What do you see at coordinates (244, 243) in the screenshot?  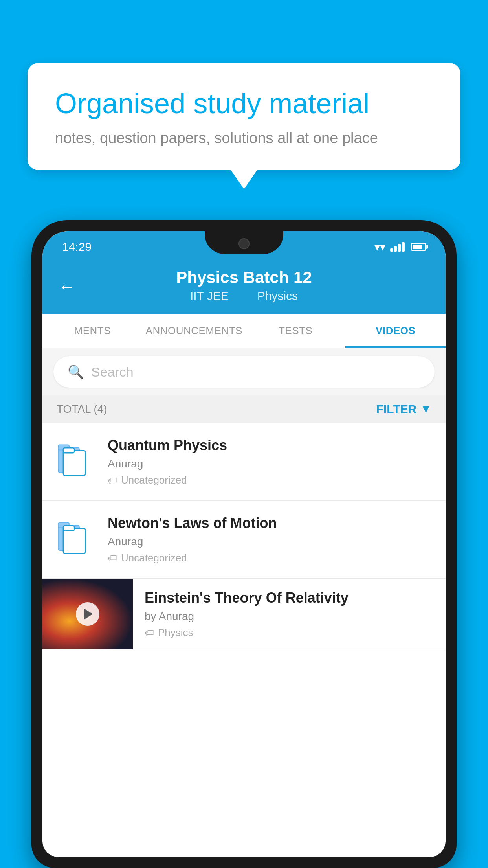 I see `phone-notch` at bounding box center [244, 243].